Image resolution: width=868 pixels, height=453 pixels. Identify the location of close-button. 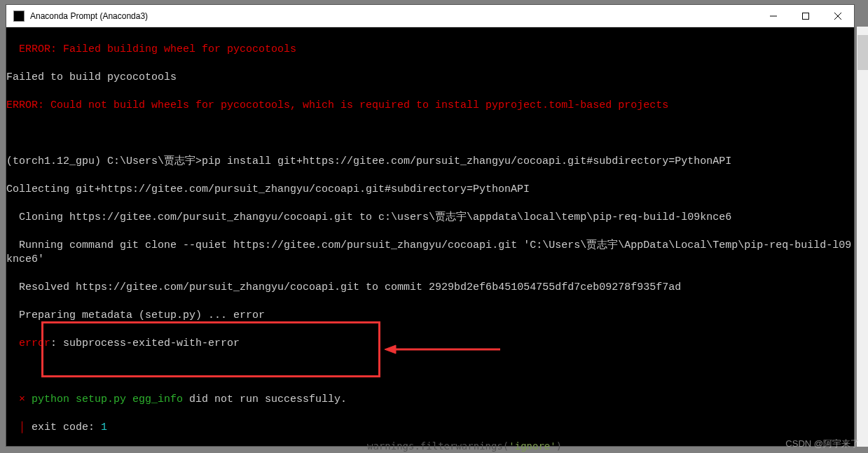
(838, 16).